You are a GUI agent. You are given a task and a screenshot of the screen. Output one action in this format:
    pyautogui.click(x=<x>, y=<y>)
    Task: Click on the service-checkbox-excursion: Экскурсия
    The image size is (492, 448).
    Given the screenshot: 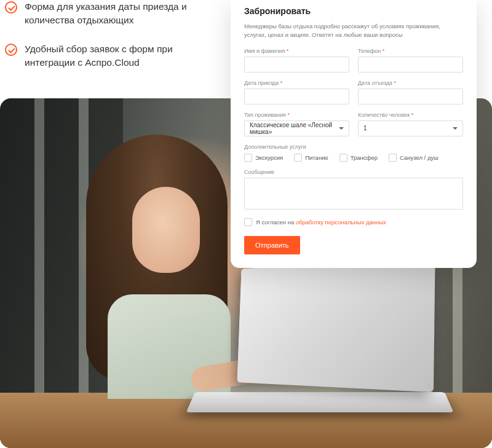 What is the action you would take?
    pyautogui.click(x=263, y=157)
    